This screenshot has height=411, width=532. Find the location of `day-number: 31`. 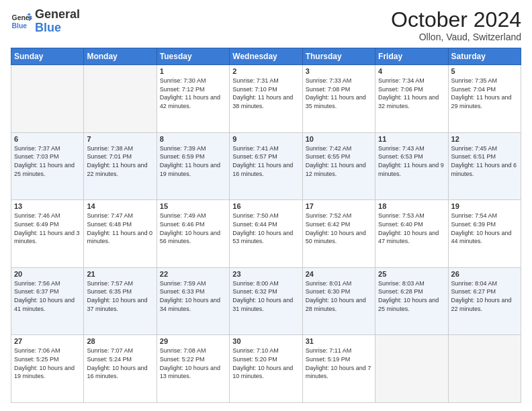

day-number: 31 is located at coordinates (339, 341).